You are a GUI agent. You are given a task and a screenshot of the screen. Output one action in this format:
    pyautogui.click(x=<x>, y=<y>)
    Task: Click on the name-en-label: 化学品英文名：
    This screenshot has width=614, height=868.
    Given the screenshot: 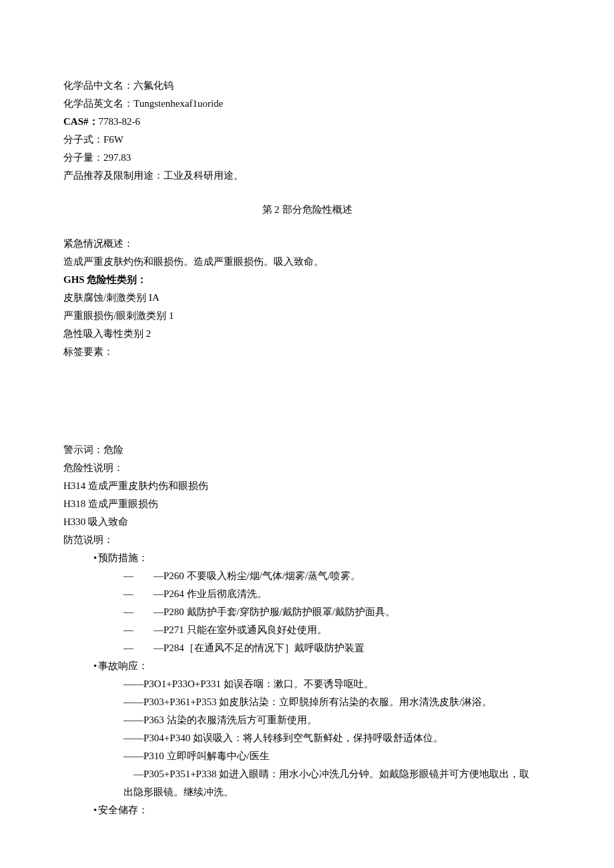 What is the action you would take?
    pyautogui.click(x=99, y=103)
    